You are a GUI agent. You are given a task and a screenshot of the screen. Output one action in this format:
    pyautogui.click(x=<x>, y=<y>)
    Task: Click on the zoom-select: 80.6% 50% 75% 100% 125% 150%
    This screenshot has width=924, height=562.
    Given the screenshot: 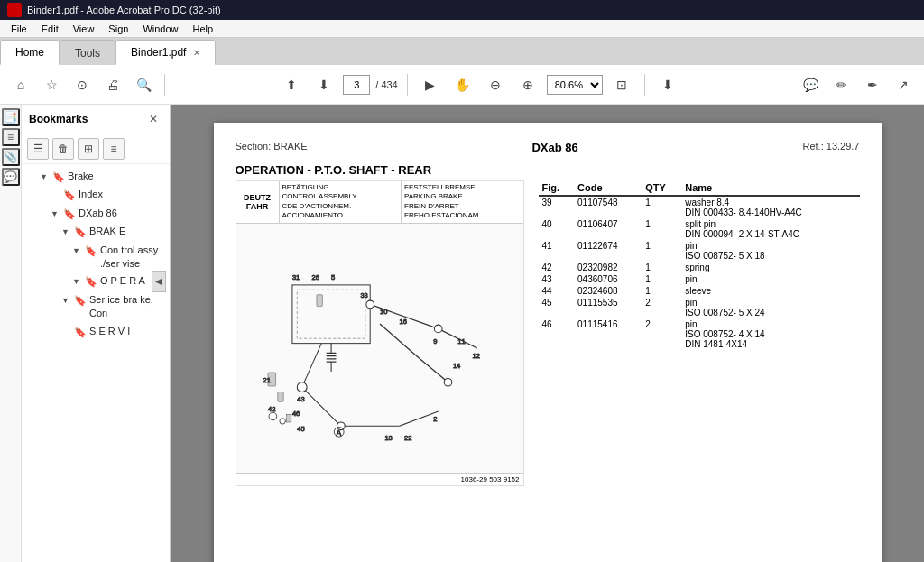 What is the action you would take?
    pyautogui.click(x=575, y=85)
    